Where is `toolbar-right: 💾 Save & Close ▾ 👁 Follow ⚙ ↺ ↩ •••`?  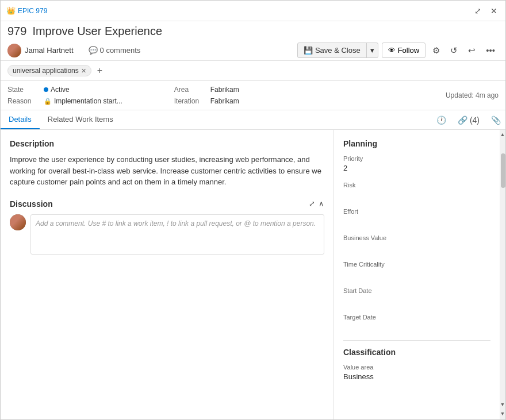 toolbar-right: 💾 Save & Close ▾ 👁 Follow ⚙ ↺ ↩ ••• is located at coordinates (398, 51).